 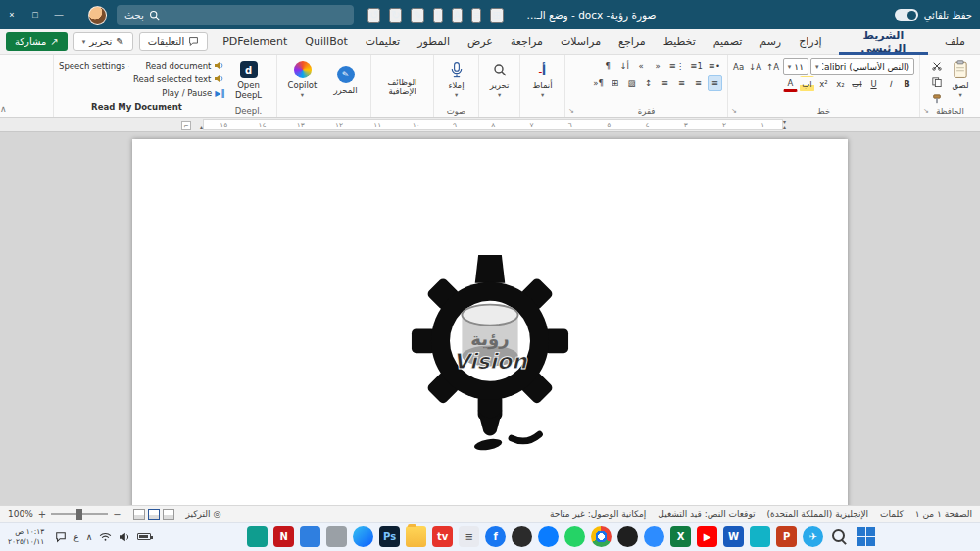 What do you see at coordinates (500, 79) in the screenshot?
I see `editing-button: تحرير ▾` at bounding box center [500, 79].